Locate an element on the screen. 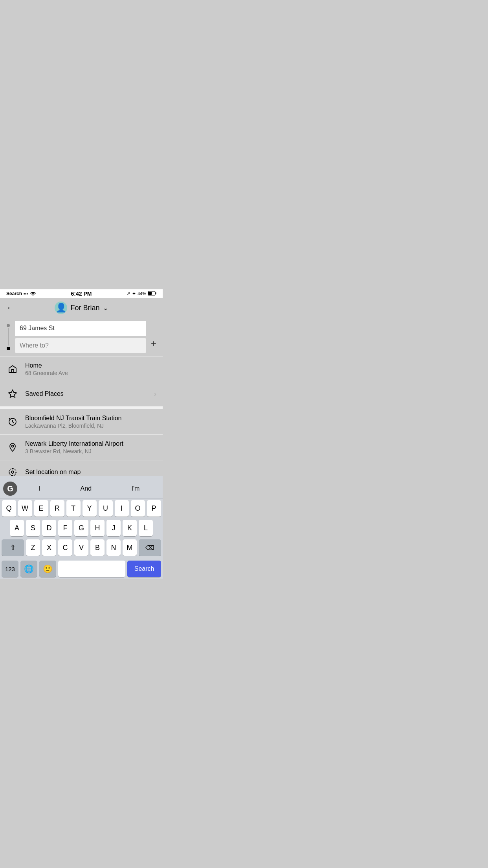  newark-subtitle: 3 Brewster Rd, Newark, NJ is located at coordinates (91, 451).